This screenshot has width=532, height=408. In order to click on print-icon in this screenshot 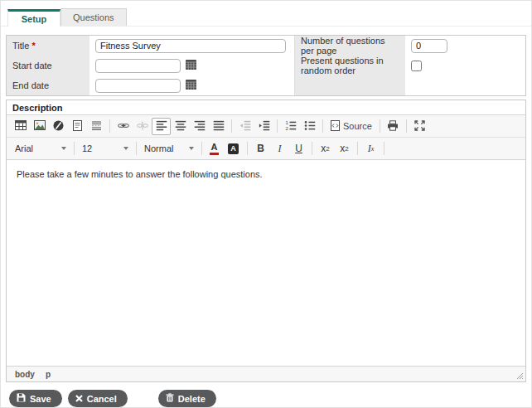, I will do `click(393, 126)`.